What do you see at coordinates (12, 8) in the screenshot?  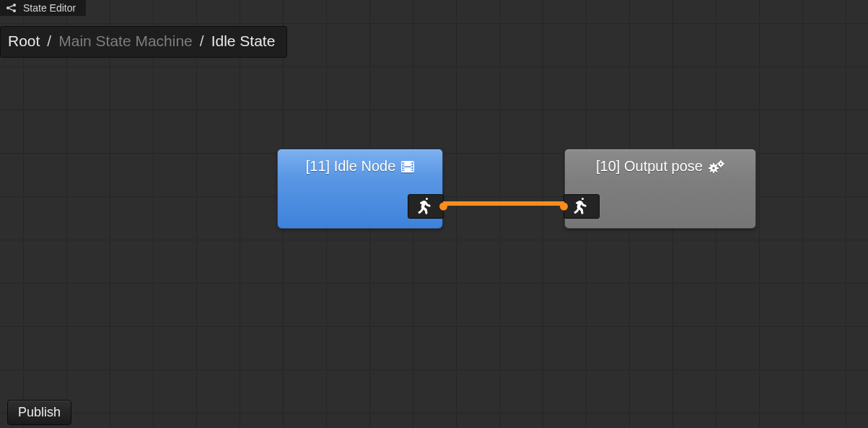 I see `share-nodes-icon` at bounding box center [12, 8].